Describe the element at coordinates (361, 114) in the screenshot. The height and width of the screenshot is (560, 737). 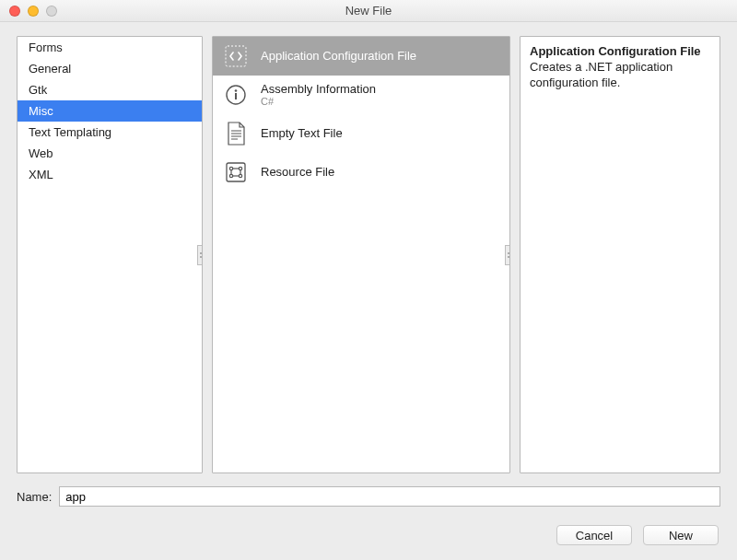
I see `template-list: Application Configuration File Assembly …` at that location.